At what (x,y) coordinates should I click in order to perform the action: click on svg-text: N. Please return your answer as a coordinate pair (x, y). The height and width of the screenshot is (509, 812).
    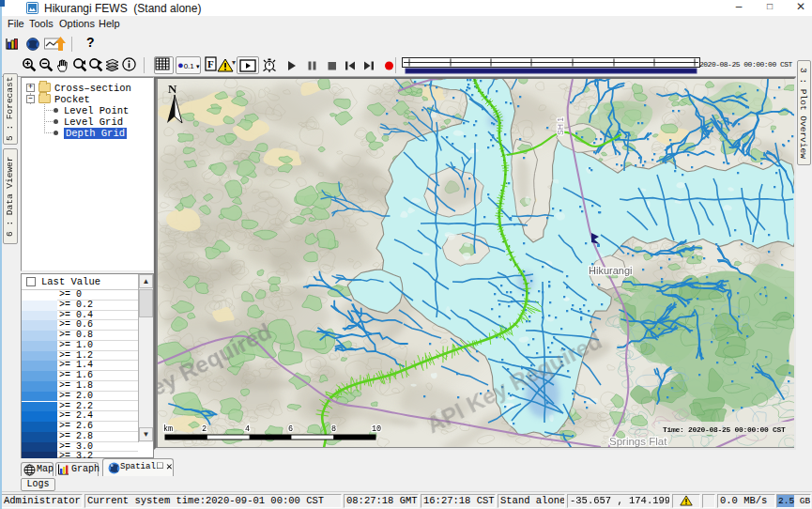
    Looking at the image, I should click on (173, 88).